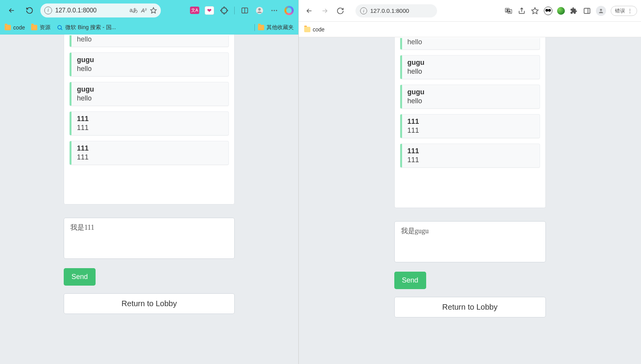  Describe the element at coordinates (470, 29) in the screenshot. I see `chrome-bookmarks-bar: code` at that location.